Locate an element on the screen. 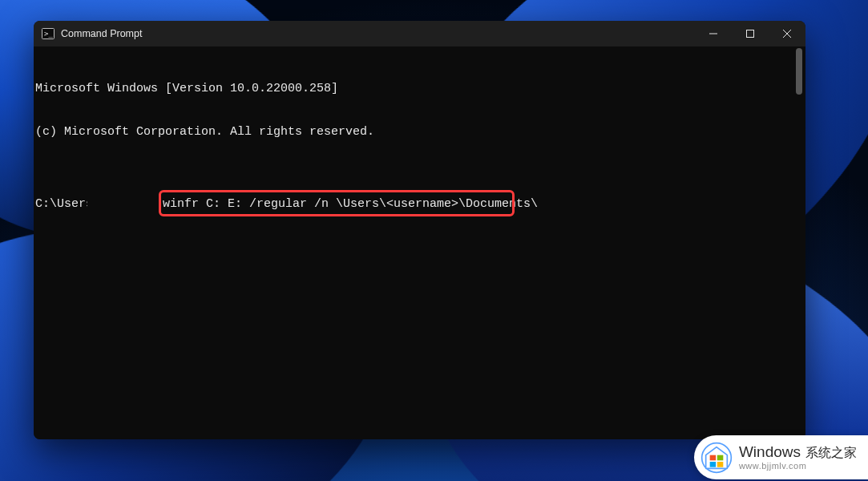  terminal-line: (c) Microsoft Corporation. All rights re… is located at coordinates (420, 132).